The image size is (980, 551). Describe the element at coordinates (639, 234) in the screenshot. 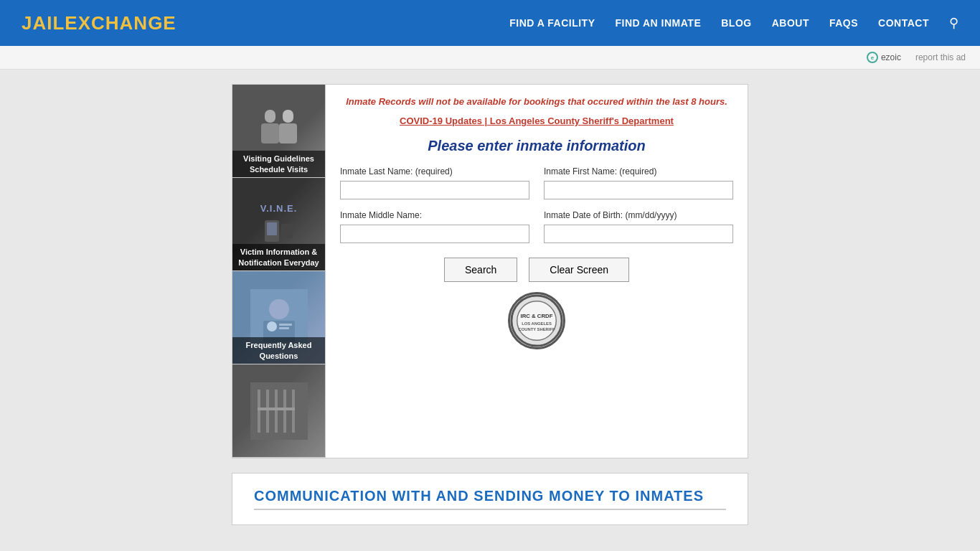

I see `dob-input` at that location.